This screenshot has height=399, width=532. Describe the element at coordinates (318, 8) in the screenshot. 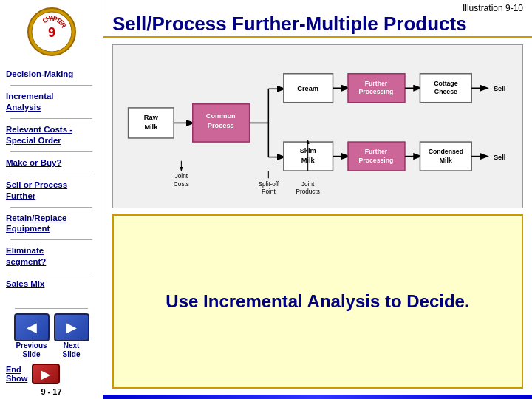

I see `illustration-label: Illustration 9-10` at that location.